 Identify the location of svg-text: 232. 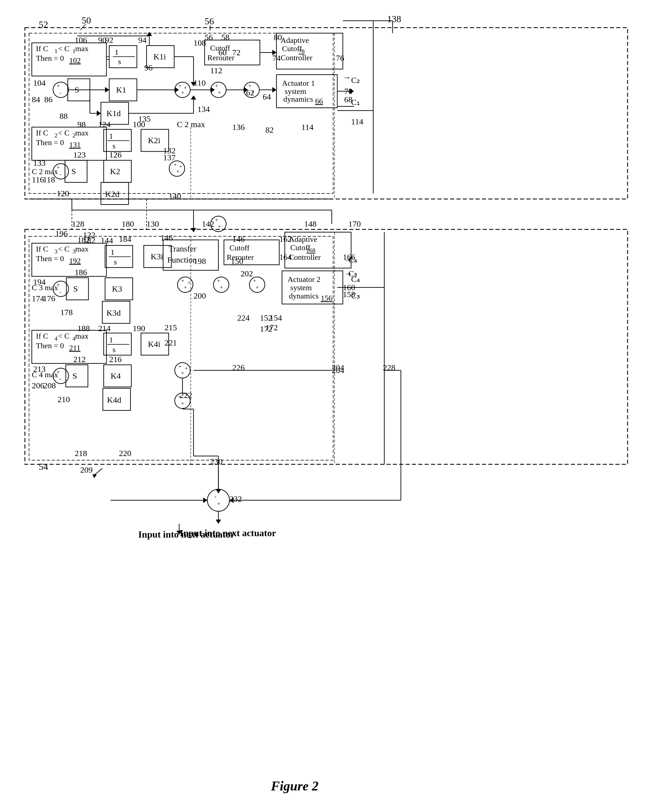
(236, 499).